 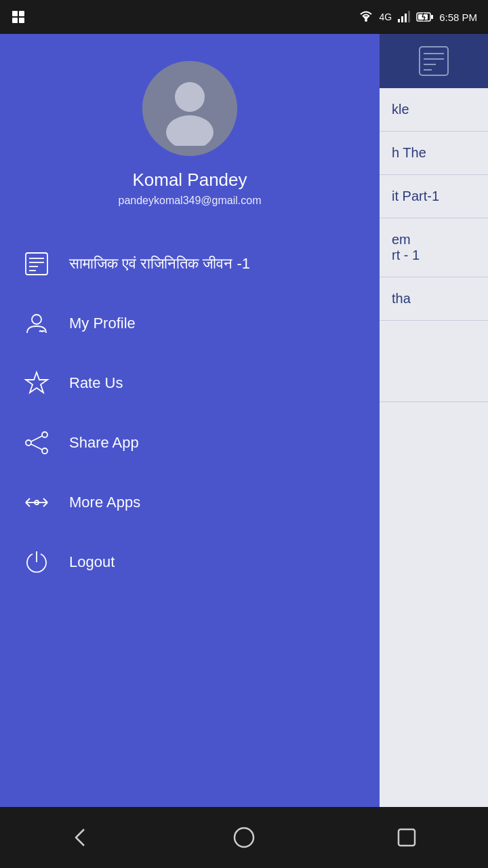 I want to click on status-time: 6:58 PM, so click(x=458, y=18).